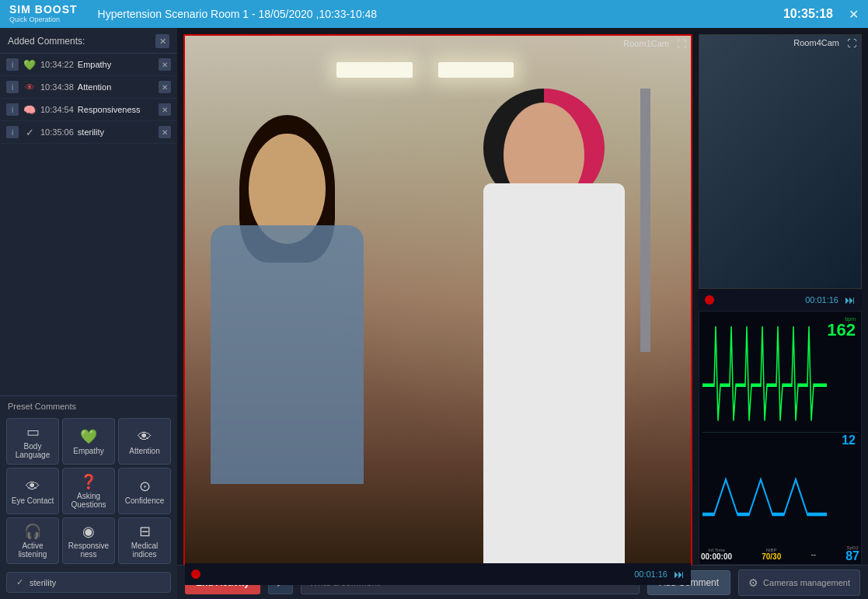 The width and height of the screenshot is (868, 599). What do you see at coordinates (193, 14) in the screenshot?
I see `header-left: SIM BOOST Quick Operation Hypertension S…` at bounding box center [193, 14].